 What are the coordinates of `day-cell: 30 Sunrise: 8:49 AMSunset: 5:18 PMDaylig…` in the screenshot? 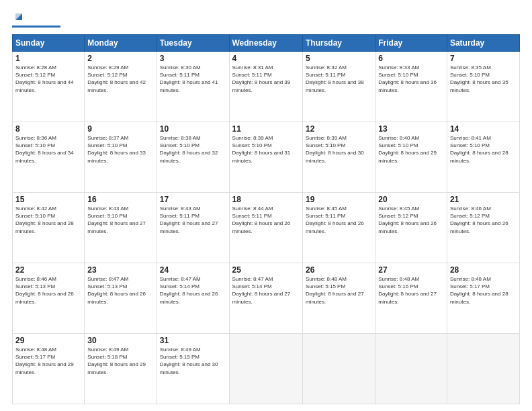 It's located at (121, 369).